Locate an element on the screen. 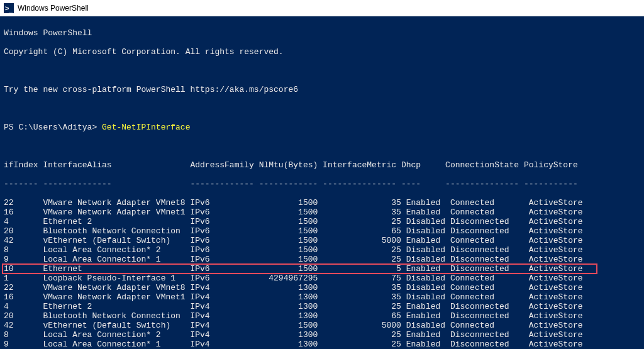 This screenshot has width=644, height=349. table-row: 16 VMware Network Adapter VMnet1 IPv6 15… is located at coordinates (322, 213).